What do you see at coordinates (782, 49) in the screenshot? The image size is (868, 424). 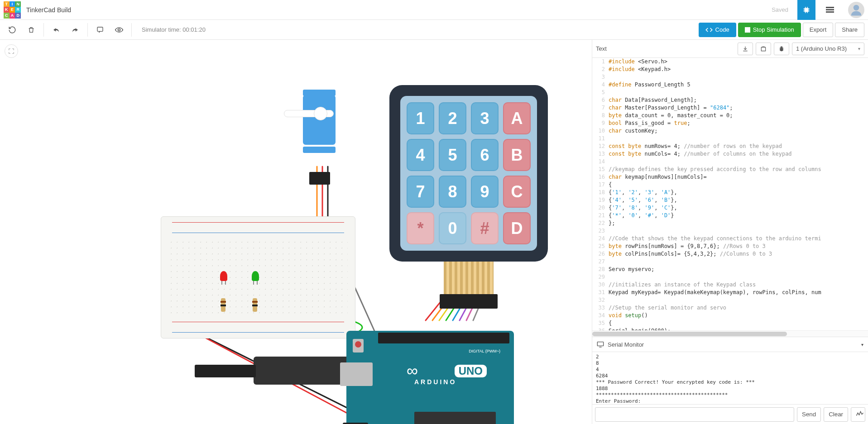 I see `debugger-button` at bounding box center [782, 49].